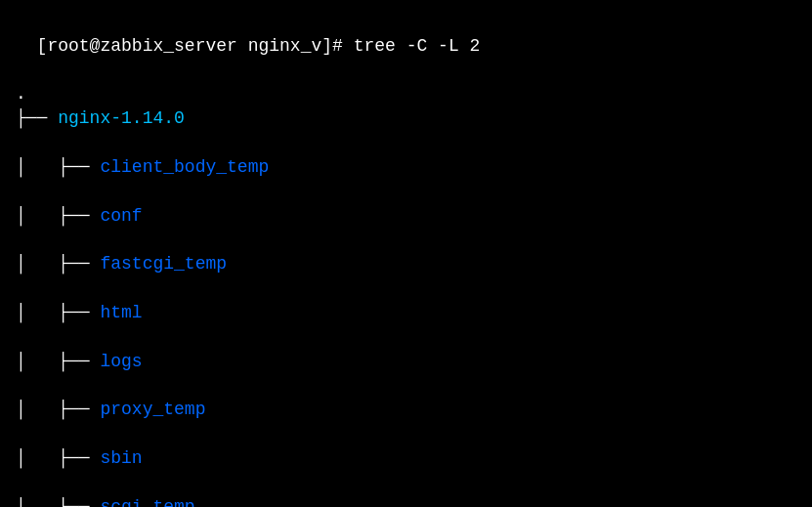 This screenshot has width=812, height=507. What do you see at coordinates (259, 46) in the screenshot?
I see `command-prompt: [root@zabbix_server nginx_v]# tree -C -L…` at bounding box center [259, 46].